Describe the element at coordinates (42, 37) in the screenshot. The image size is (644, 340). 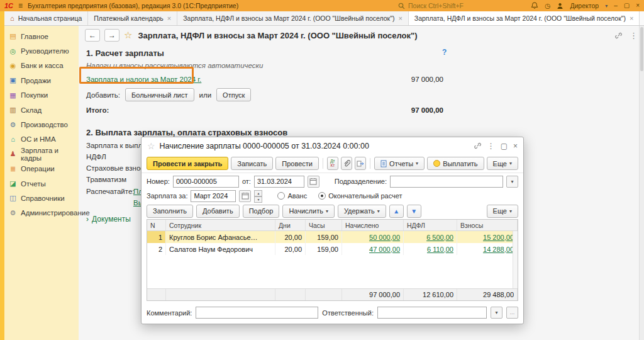
I see `sidebar-item-main: ▤Главное` at that location.